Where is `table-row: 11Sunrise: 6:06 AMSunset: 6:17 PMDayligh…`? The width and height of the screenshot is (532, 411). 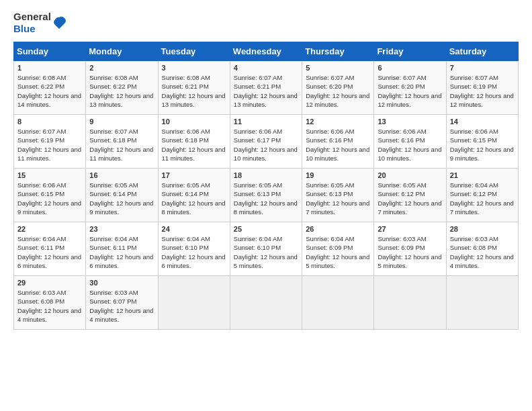
table-row: 11Sunrise: 6:06 AMSunset: 6:17 PMDayligh… is located at coordinates (266, 142).